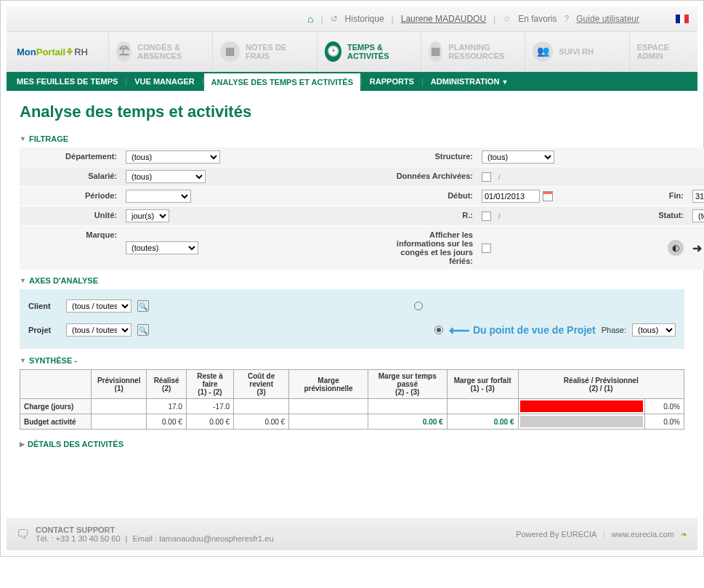 The image size is (704, 588). What do you see at coordinates (439, 330) in the screenshot?
I see `radio-projet-pov` at bounding box center [439, 330].